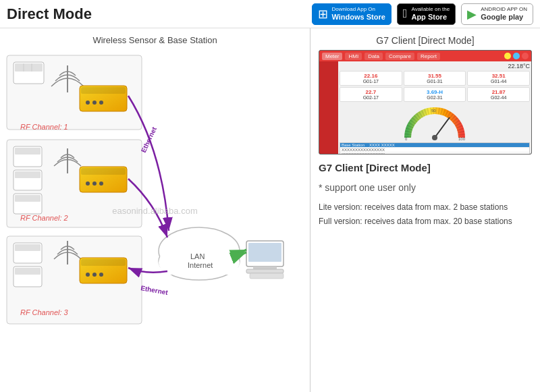 The height and width of the screenshot is (392, 540). Describe the element at coordinates (497, 14) in the screenshot. I see `google-play-badge: ▶ ANDROID APP ON Google play` at that location.